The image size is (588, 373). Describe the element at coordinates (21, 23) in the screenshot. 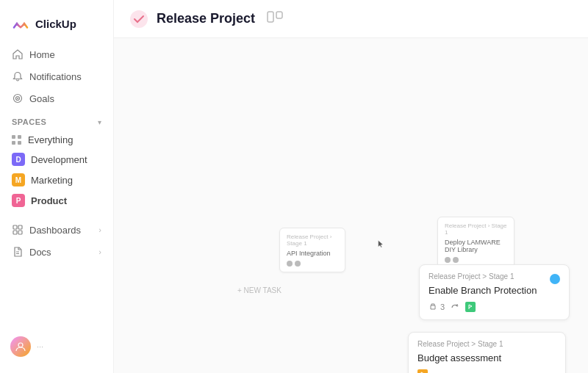

I see `clickup-logo-icon` at that location.